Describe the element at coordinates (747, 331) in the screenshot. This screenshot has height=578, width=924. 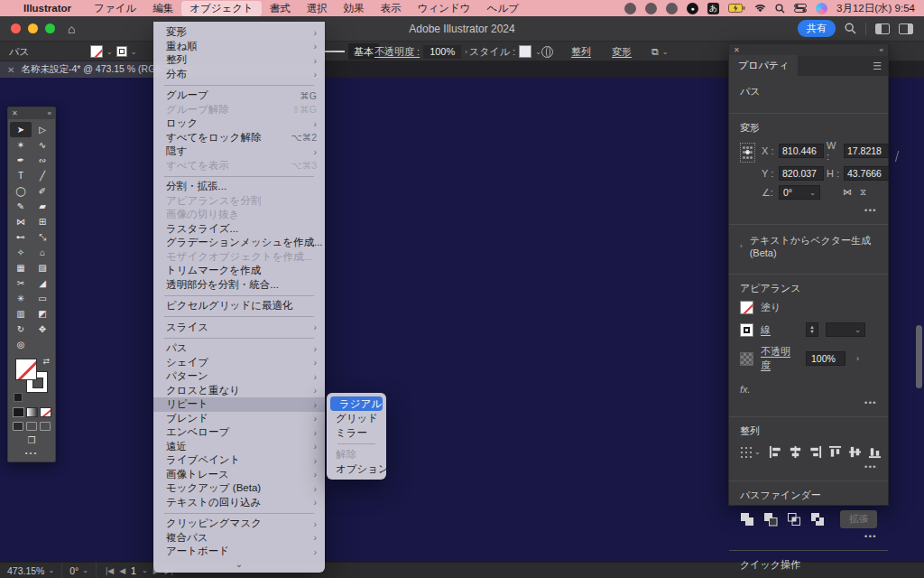
I see `appearance-stroke-swatch` at that location.